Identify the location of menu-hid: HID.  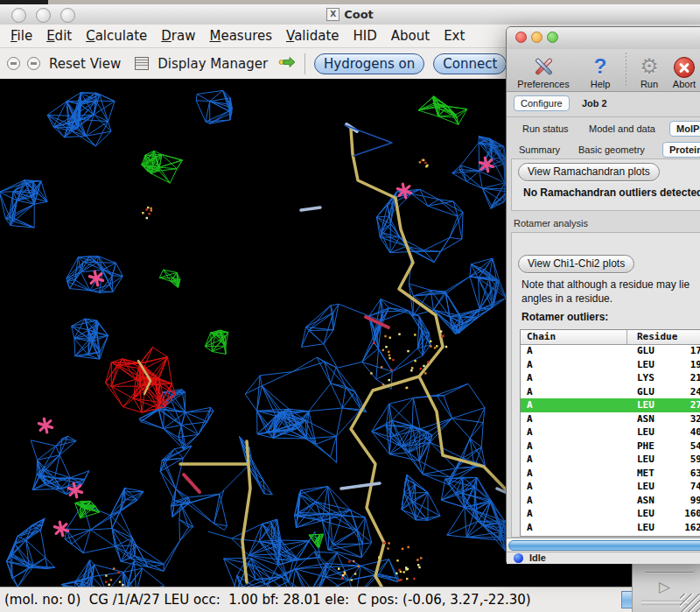
(366, 36).